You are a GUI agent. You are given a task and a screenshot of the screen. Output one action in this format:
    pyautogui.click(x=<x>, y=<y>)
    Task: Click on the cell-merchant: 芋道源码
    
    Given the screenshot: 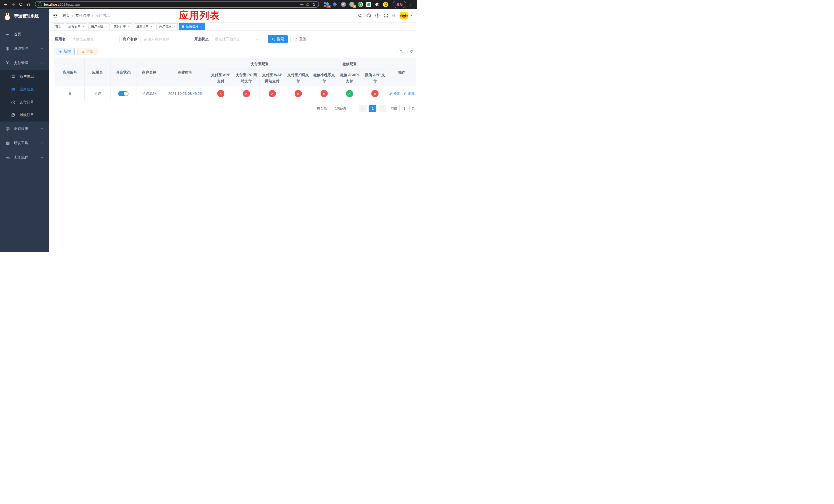 What is the action you would take?
    pyautogui.click(x=149, y=94)
    